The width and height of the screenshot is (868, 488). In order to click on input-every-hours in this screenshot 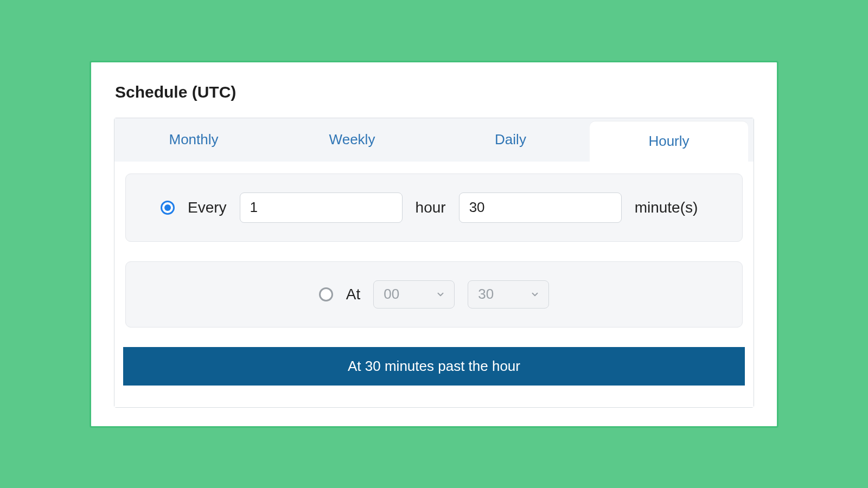, I will do `click(321, 208)`.